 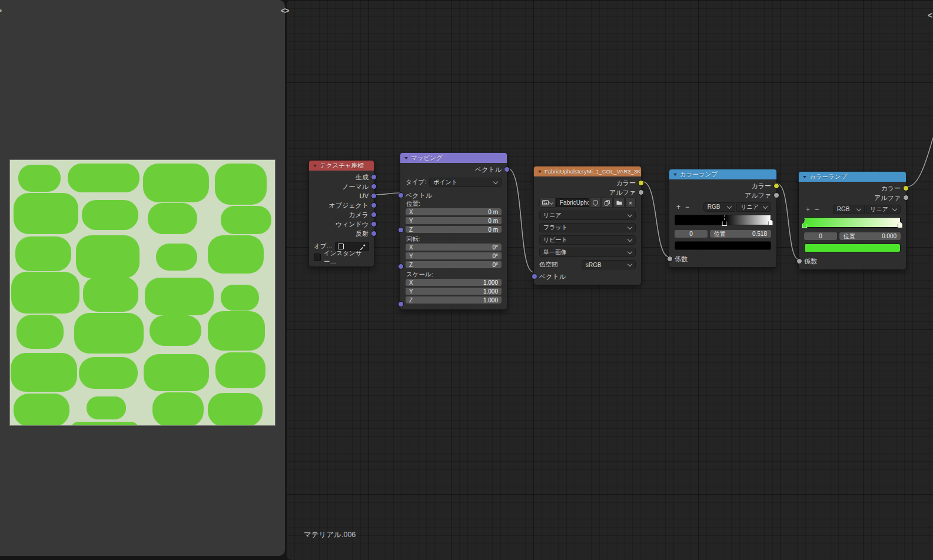 What do you see at coordinates (741, 234) in the screenshot?
I see `stop-position-field: 位置0.518` at bounding box center [741, 234].